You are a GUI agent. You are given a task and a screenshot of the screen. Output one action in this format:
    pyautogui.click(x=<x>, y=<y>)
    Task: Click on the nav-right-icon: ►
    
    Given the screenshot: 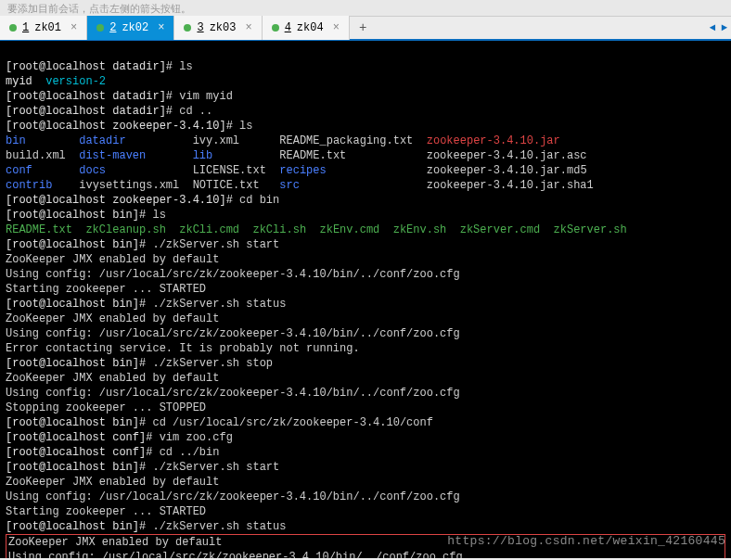 What is the action you would take?
    pyautogui.click(x=724, y=28)
    